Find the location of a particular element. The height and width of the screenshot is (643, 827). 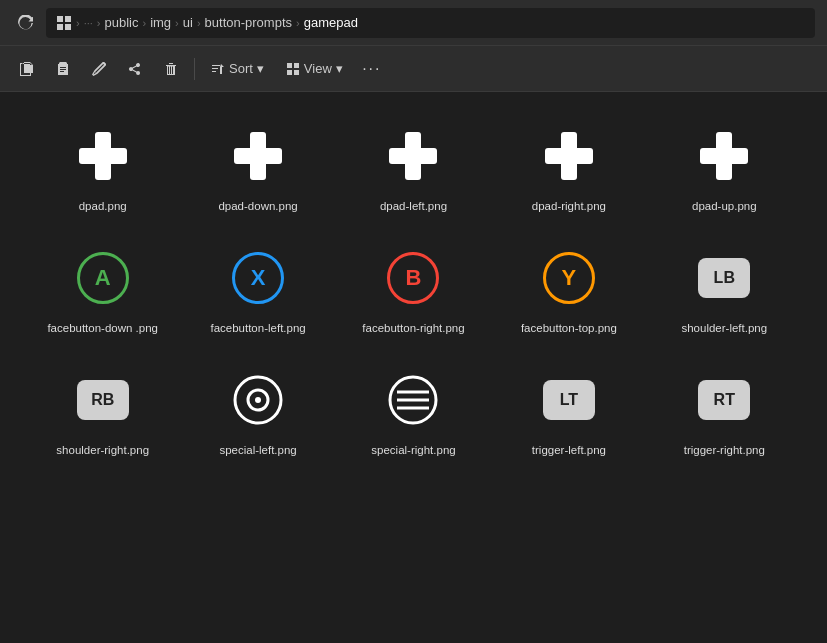

file-item-special-left: special-left.png is located at coordinates (258, 412).